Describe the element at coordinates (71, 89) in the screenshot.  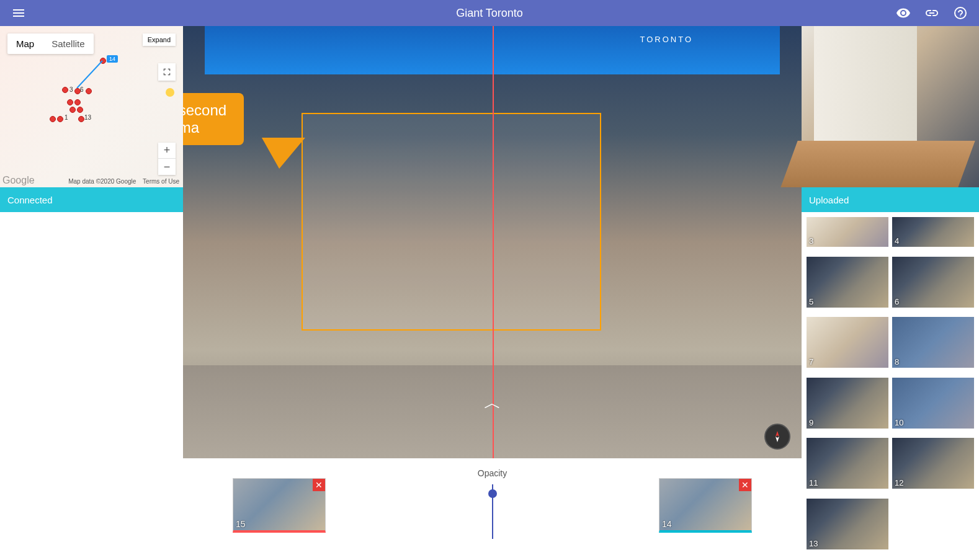
I see `map-marker-label: 3` at that location.